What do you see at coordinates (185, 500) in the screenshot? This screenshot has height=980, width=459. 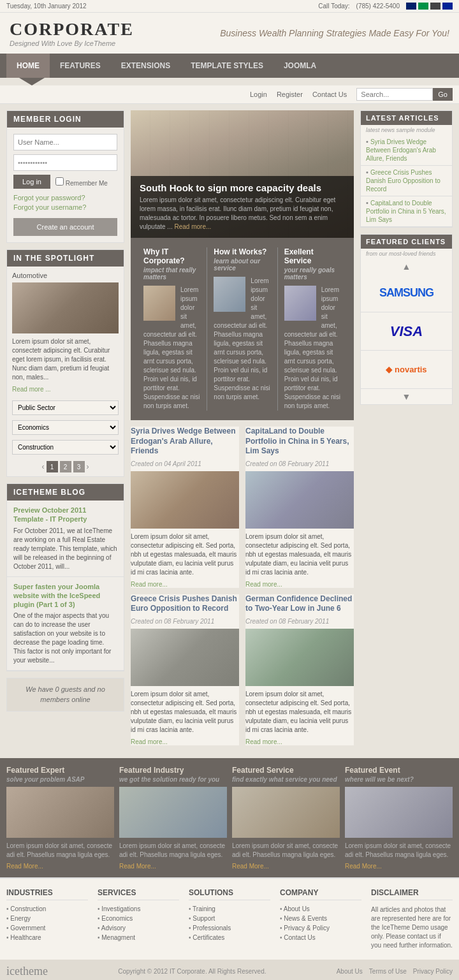 I see `article-1-image` at bounding box center [185, 500].